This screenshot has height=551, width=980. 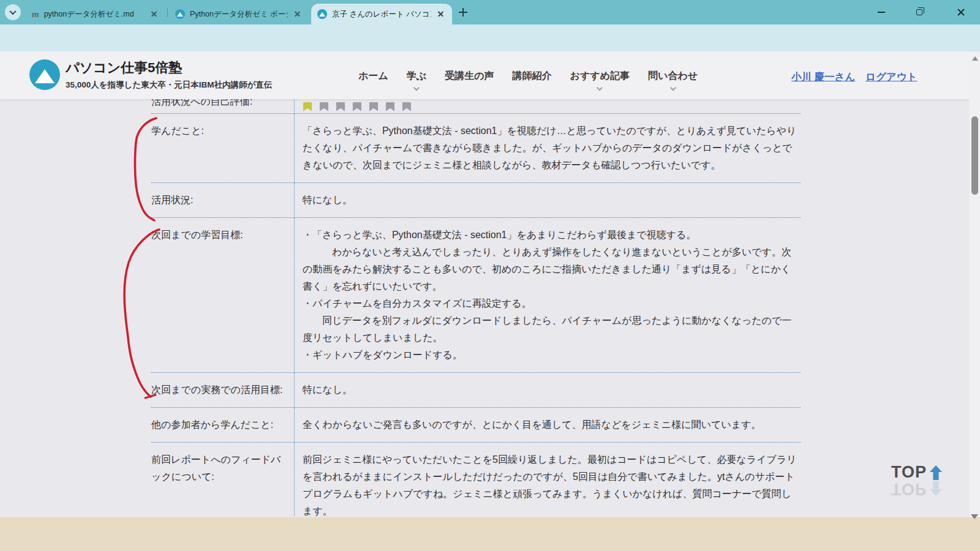 I want to click on nav-label: おすすめ記事, so click(x=600, y=76).